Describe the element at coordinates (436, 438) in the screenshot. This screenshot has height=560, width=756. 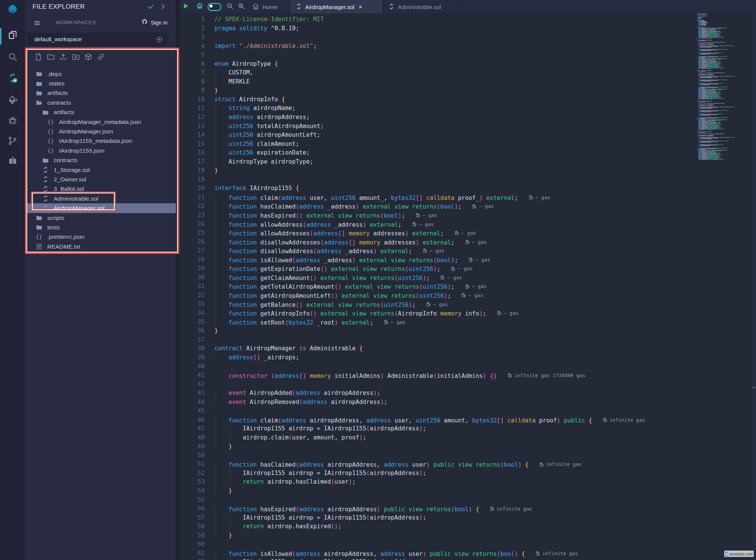
I see `code-line-48: 48 airdrop.claim(user, amount, proof);` at that location.